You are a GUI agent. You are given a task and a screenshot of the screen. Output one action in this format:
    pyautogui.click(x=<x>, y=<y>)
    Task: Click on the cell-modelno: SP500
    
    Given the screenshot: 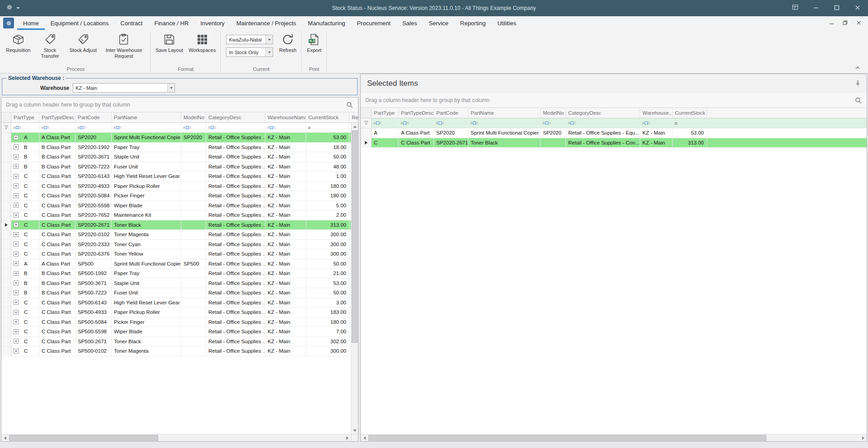 What is the action you would take?
    pyautogui.click(x=193, y=264)
    